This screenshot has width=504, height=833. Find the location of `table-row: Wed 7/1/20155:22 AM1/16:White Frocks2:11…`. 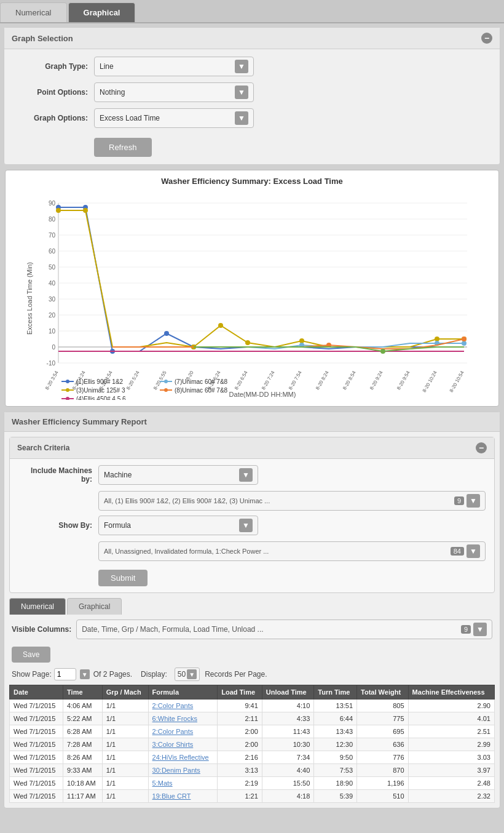

table-row: Wed 7/1/20155:22 AM1/16:White Frocks2:11… is located at coordinates (252, 719).